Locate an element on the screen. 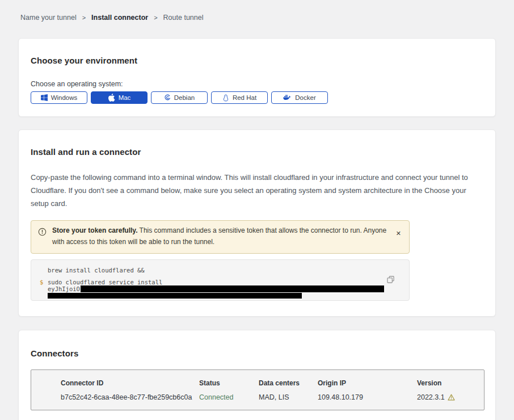 The height and width of the screenshot is (420, 514). os-button-group: Windows Mac Debian is located at coordinates (257, 98).